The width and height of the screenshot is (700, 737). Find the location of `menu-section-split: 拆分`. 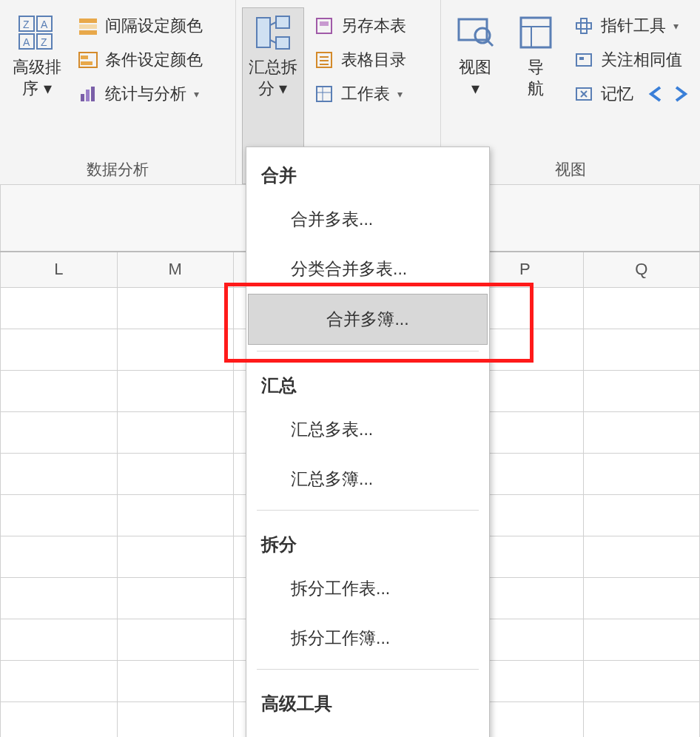

menu-section-split: 拆分 is located at coordinates (368, 540).